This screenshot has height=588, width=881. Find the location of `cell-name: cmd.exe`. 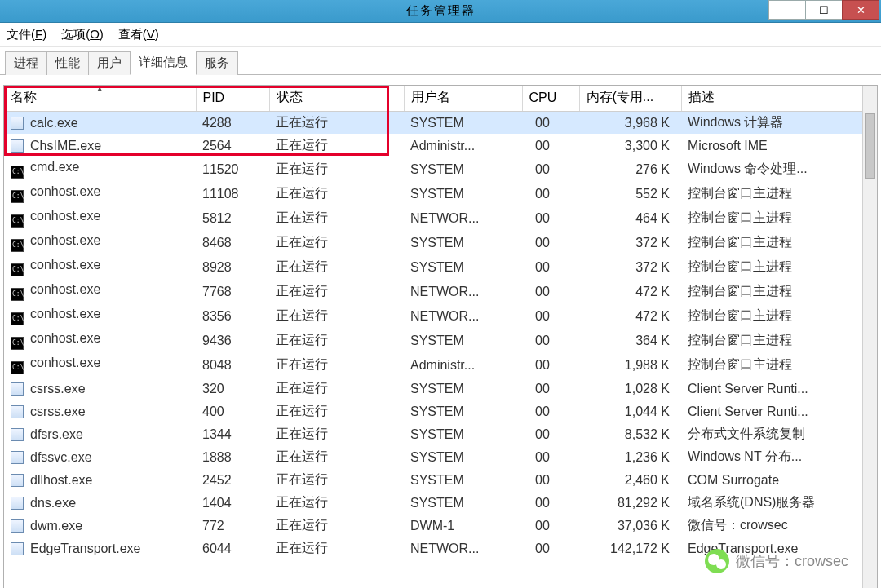

cell-name: cmd.exe is located at coordinates (100, 170).